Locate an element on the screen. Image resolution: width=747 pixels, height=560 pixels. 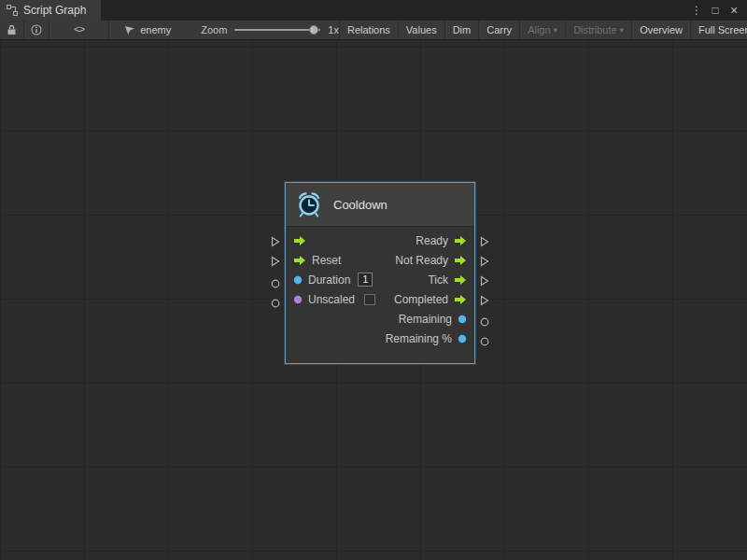
graph-name: enemy is located at coordinates (155, 30).